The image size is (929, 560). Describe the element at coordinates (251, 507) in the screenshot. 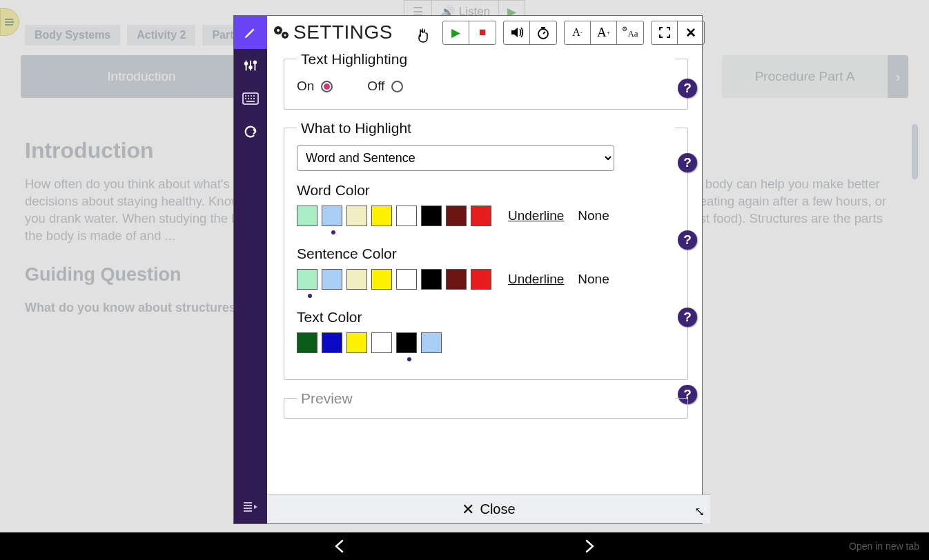

I see `sidebar-collapse` at that location.